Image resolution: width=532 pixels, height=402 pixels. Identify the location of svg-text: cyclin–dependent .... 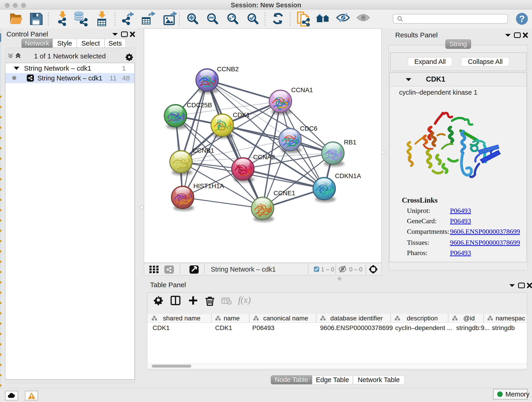
(424, 328).